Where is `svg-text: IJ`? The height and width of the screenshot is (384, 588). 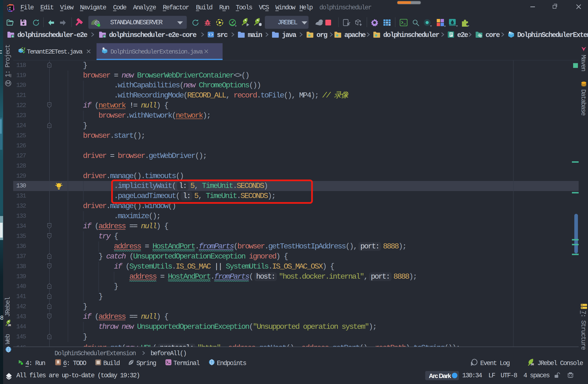 svg-text: IJ is located at coordinates (10, 7).